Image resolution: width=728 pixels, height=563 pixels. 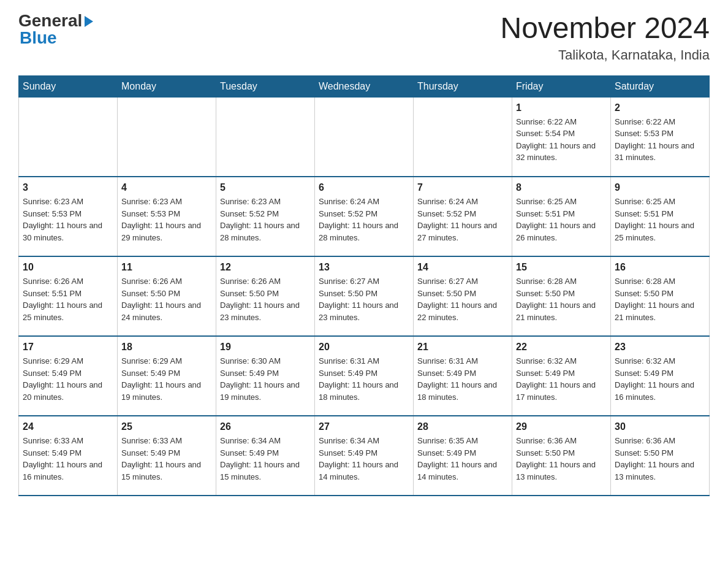 I want to click on weekday-header-monday: Monday, so click(x=167, y=86).